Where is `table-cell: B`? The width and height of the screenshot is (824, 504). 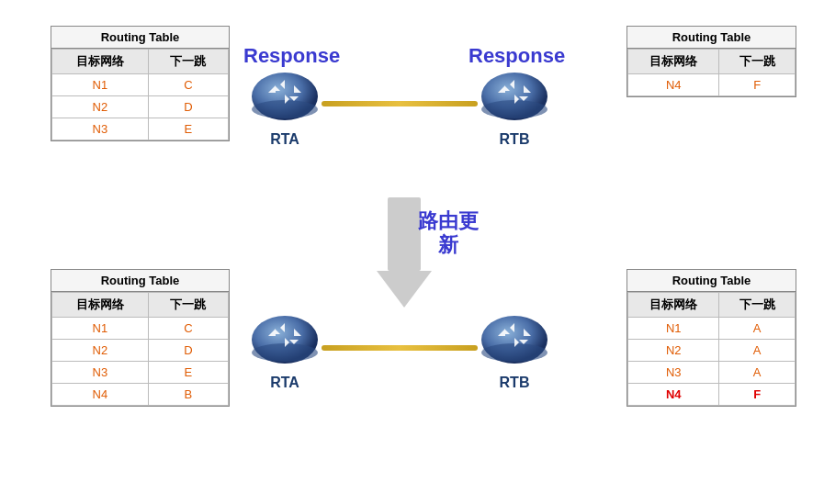
table-cell: B is located at coordinates (187, 395).